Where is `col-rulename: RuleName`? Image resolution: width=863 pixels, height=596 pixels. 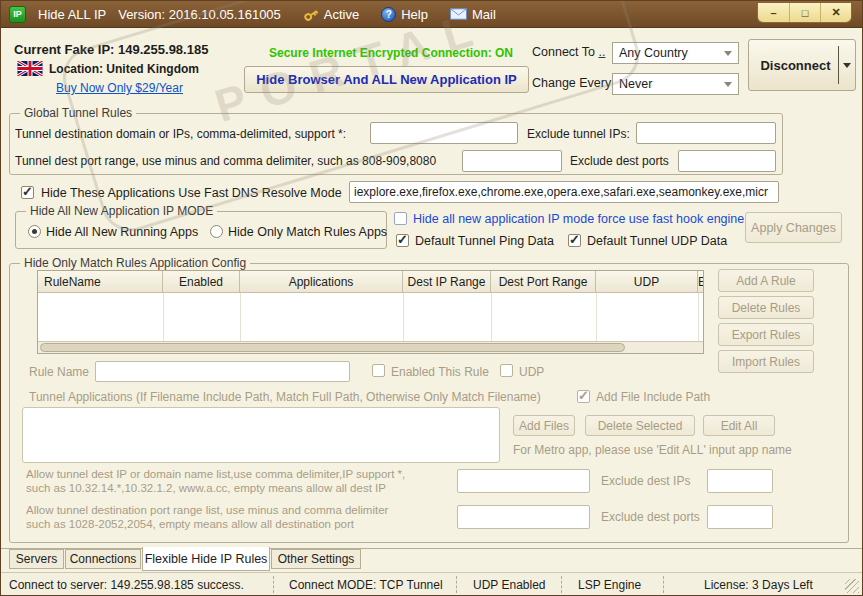 col-rulename: RuleName is located at coordinates (100, 282).